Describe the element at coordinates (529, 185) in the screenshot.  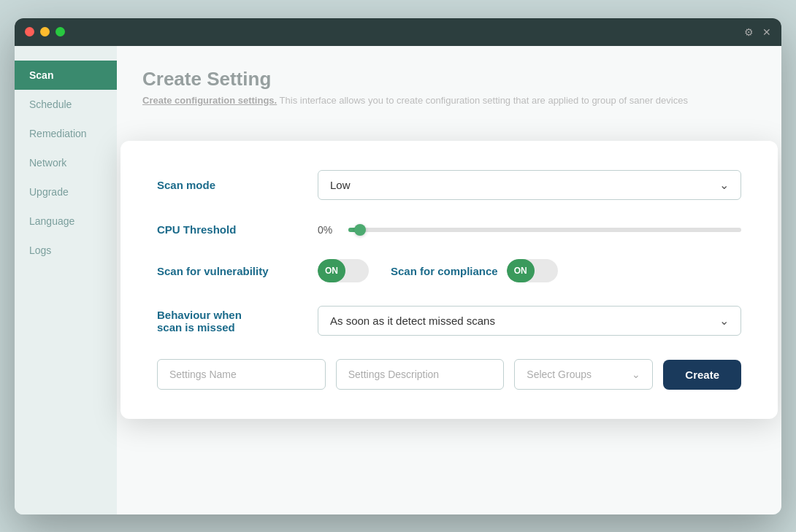
I see `scan-mode-dropdown: Low ⌄` at that location.